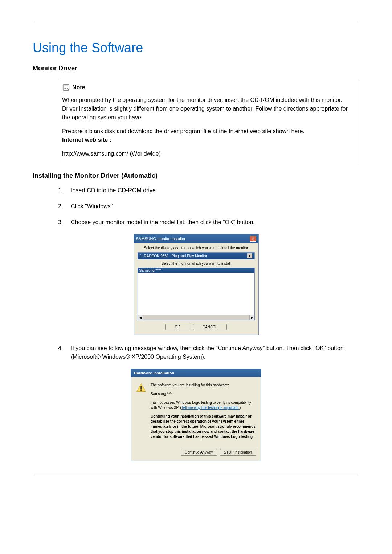  I want to click on ok-button: OK, so click(177, 327).